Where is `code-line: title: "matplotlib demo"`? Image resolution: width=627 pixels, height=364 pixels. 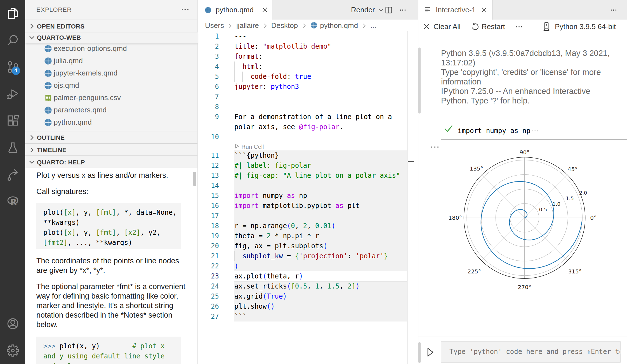
code-line: title: "matplotlib demo" is located at coordinates (283, 46).